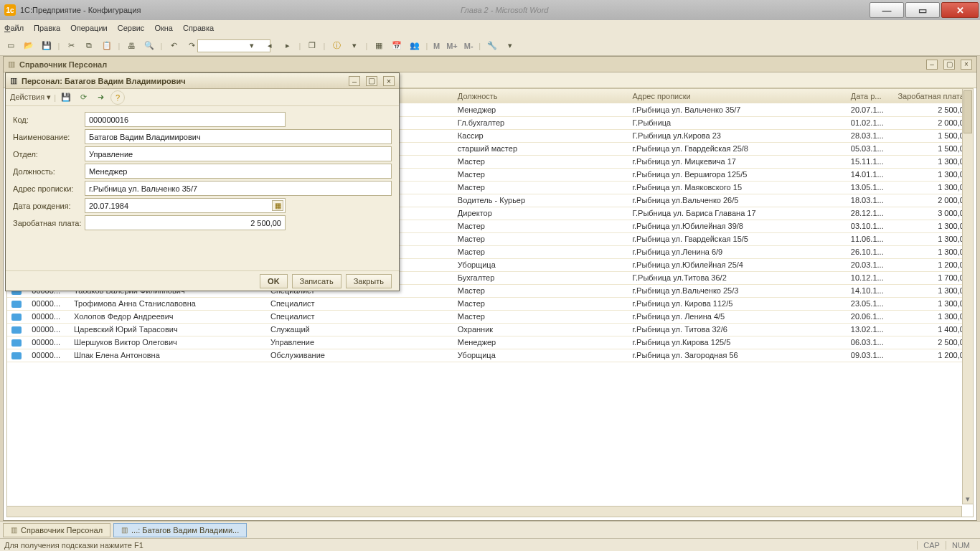 The width and height of the screenshot is (980, 551). I want to click on label-salary: Заробатная плата:, so click(49, 223).